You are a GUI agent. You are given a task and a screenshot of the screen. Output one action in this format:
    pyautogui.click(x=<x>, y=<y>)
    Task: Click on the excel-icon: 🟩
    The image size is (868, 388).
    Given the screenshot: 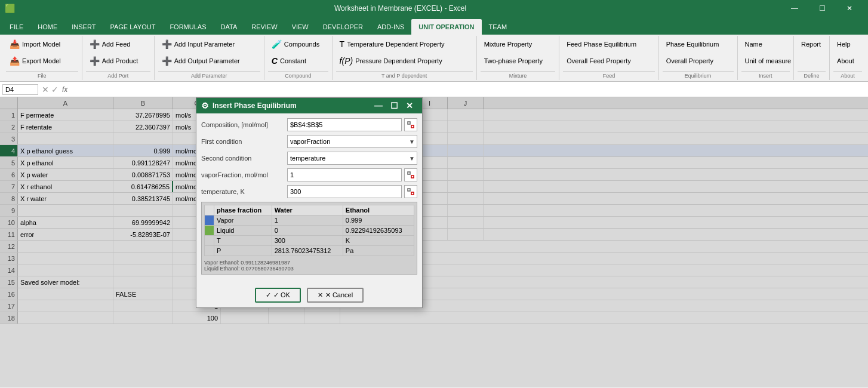 What is the action you would take?
    pyautogui.click(x=10, y=8)
    